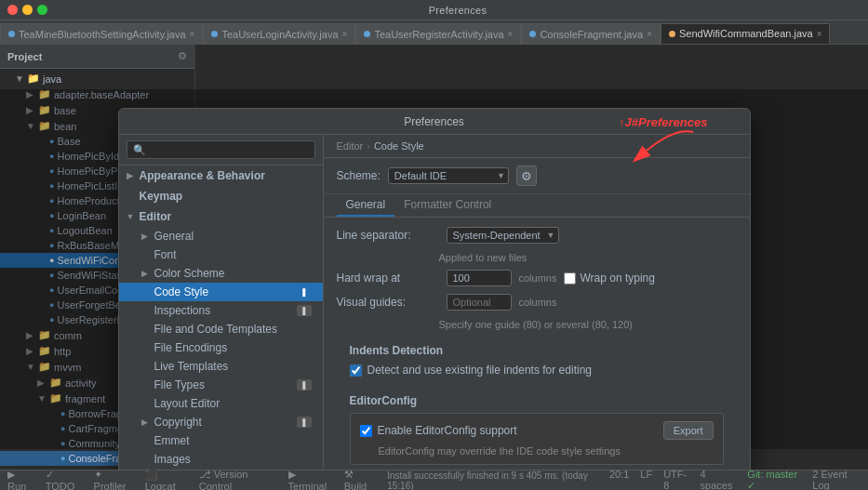  Describe the element at coordinates (221, 176) in the screenshot. I see `nav-appearance: ▶ Appearance & Behavior` at that location.